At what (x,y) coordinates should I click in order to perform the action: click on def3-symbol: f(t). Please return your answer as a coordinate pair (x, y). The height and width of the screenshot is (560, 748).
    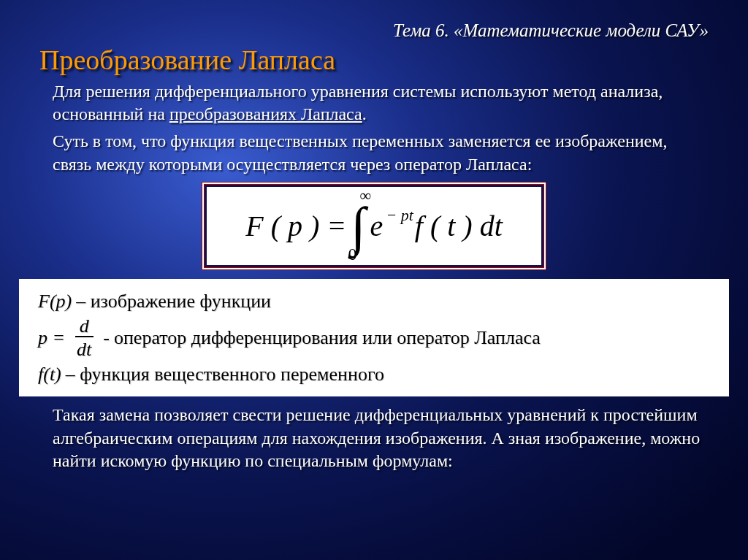
    Looking at the image, I should click on (50, 375).